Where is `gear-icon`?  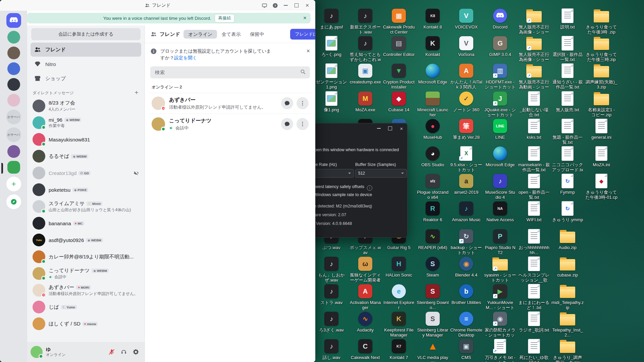 gear-icon is located at coordinates (136, 352).